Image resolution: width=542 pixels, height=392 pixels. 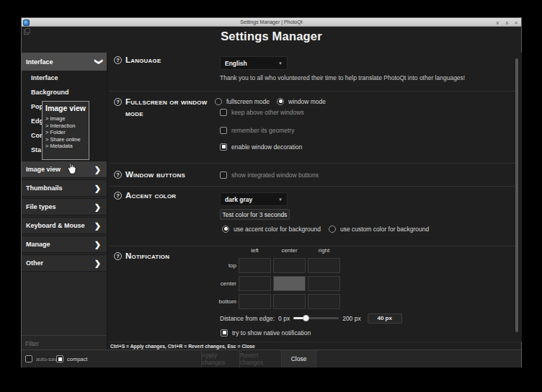 I want to click on photoqt-app-icon, so click(x=26, y=23).